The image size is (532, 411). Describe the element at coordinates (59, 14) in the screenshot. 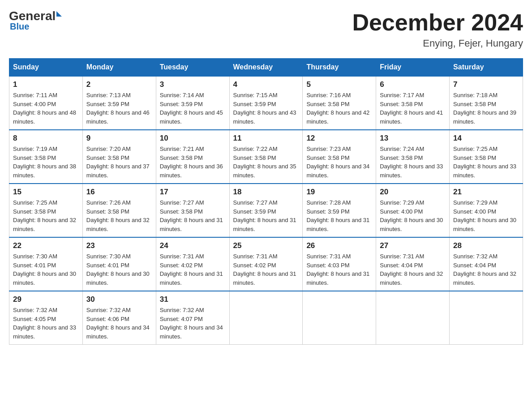

I see `logo-triangle-icon` at that location.